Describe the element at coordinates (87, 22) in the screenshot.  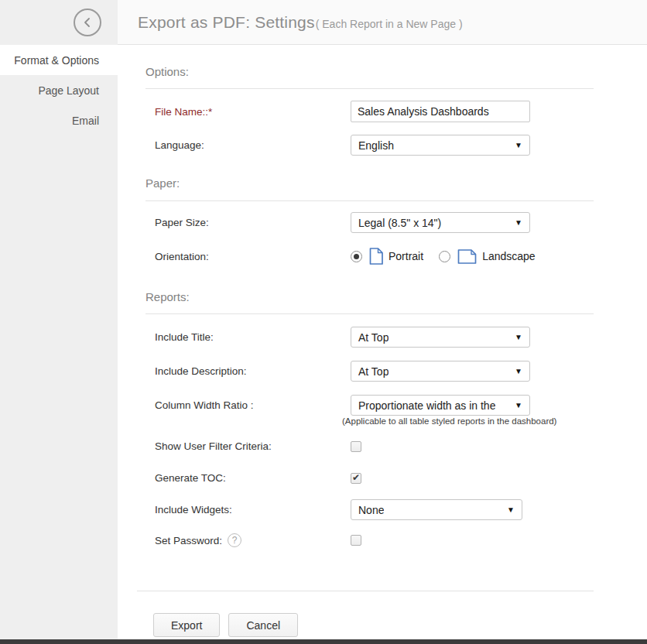
I see `back-button` at that location.